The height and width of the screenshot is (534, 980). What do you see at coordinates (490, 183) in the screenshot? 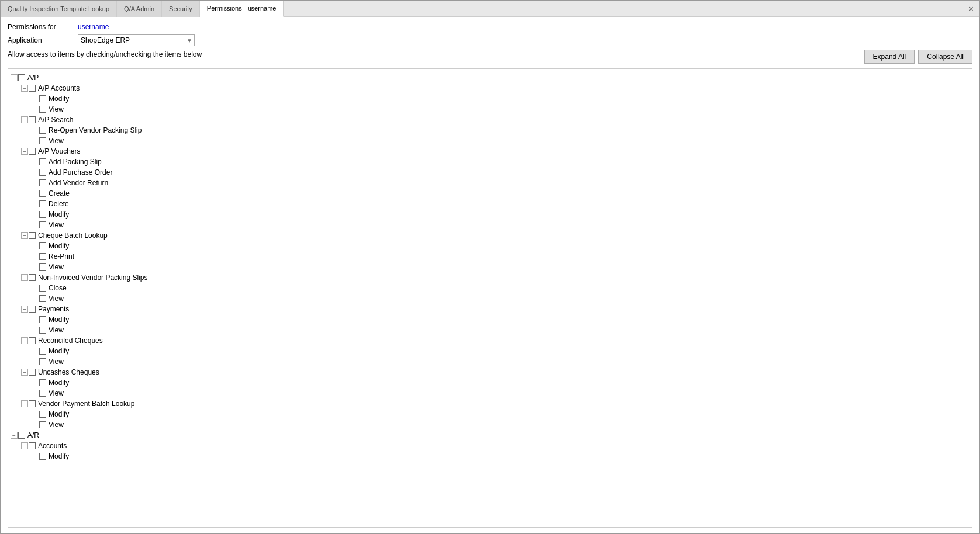
I see `tree-row-ap-vouchers-addvr: Add Vendor Return` at bounding box center [490, 183].